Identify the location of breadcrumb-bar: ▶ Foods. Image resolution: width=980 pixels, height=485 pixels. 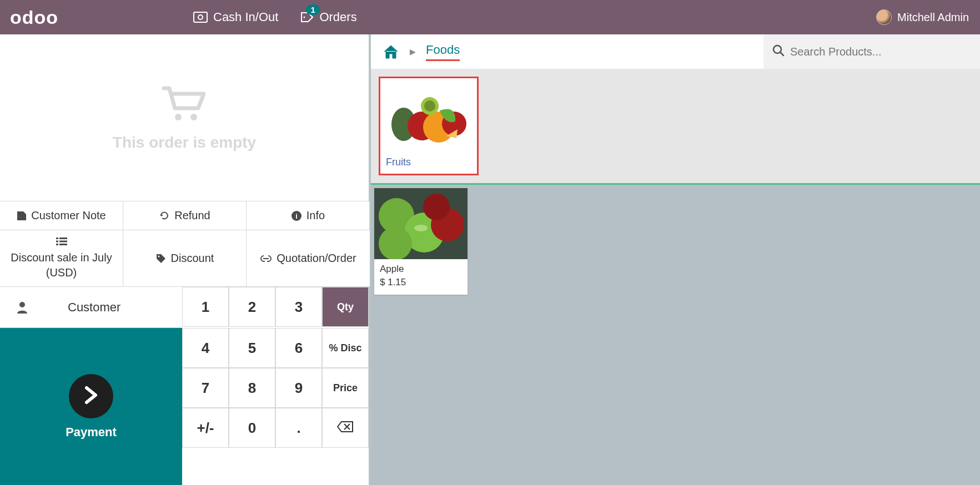
(675, 52).